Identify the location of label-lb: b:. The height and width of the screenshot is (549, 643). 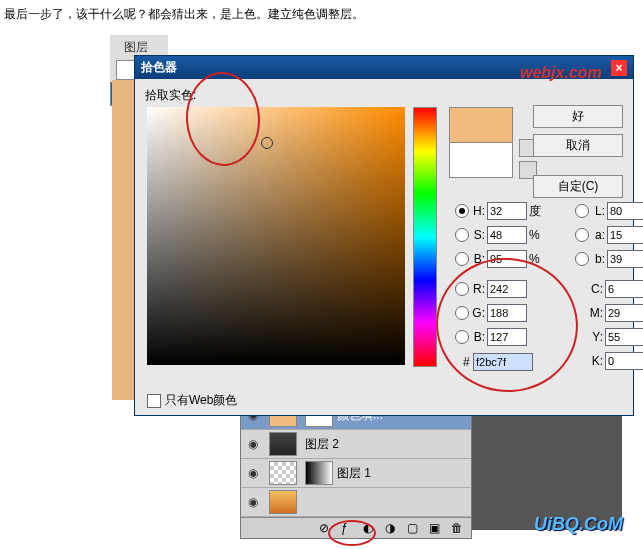
(598, 259).